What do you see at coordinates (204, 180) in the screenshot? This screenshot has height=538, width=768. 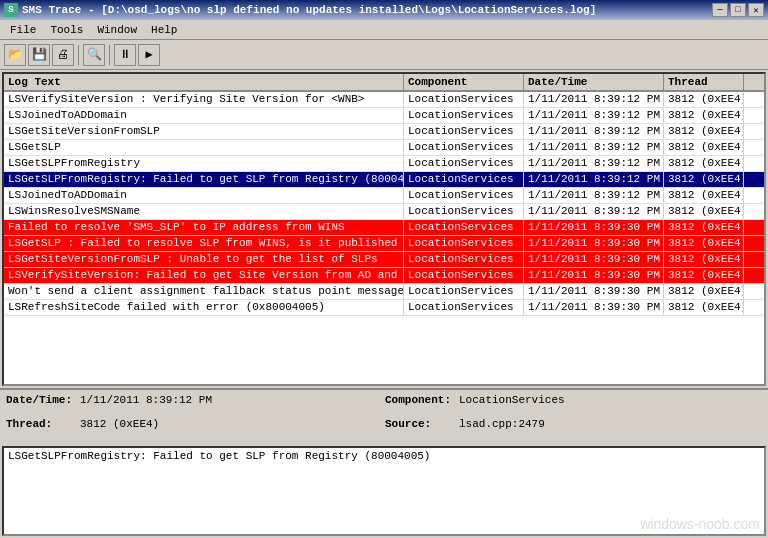 I see `log-cell-text: LSGetSLPFromRegistry: Failed to get SLP …` at bounding box center [204, 180].